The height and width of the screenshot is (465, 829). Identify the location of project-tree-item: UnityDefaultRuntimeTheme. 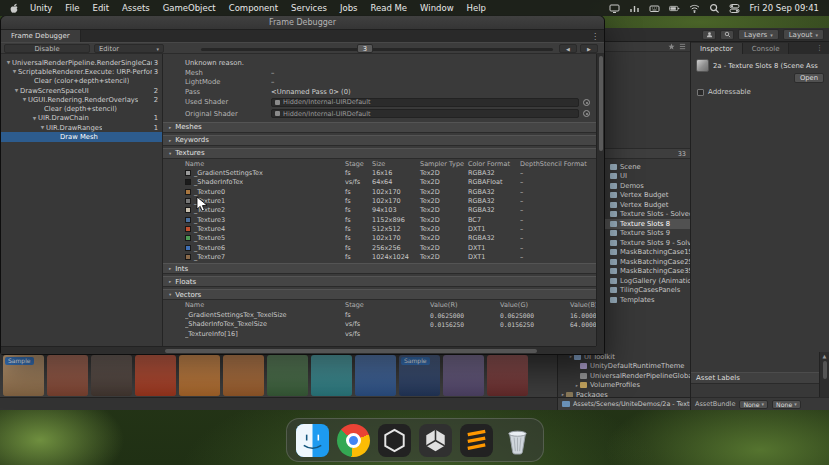
(624, 367).